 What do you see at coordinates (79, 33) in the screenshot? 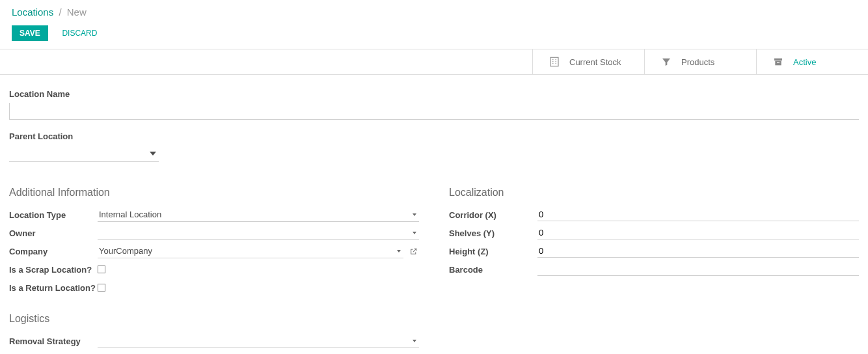
I see `discard-button: DISCARD` at bounding box center [79, 33].